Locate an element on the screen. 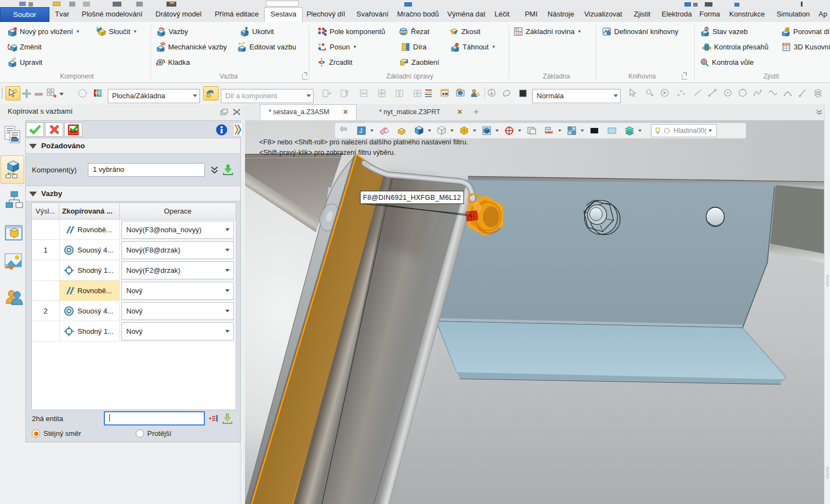 This screenshot has height=504, width=830. svg-text: 1 is located at coordinates (516, 33).